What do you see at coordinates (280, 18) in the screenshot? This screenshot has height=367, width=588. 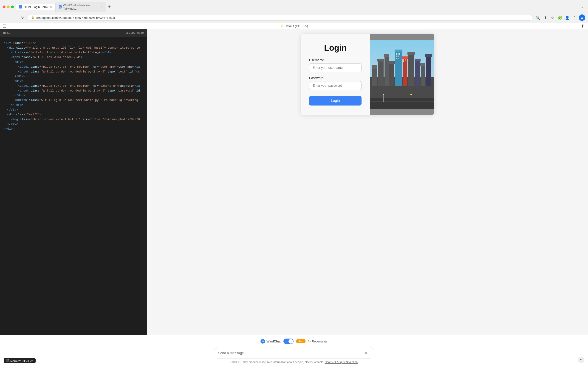 I see `address-bar: 🔒 chat.openai.com/c/348bdc27-eef6-46cb-9…` at bounding box center [280, 18].